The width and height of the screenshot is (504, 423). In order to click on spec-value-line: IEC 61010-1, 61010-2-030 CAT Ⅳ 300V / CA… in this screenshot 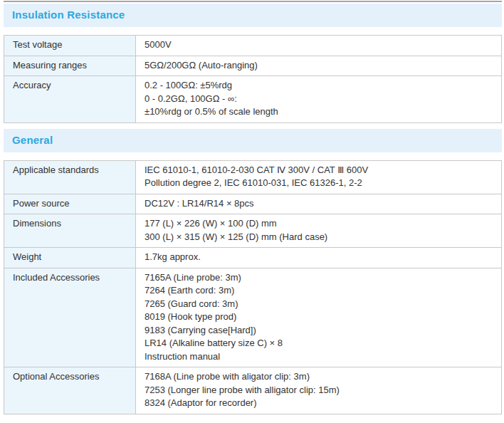, I will do `click(319, 171)`.